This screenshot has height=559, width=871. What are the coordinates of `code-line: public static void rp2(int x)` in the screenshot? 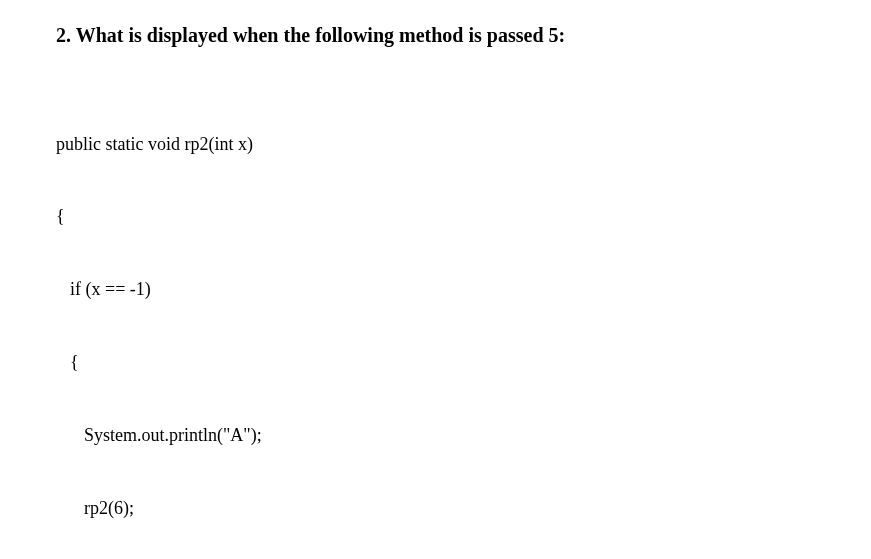 It's located at (436, 144).